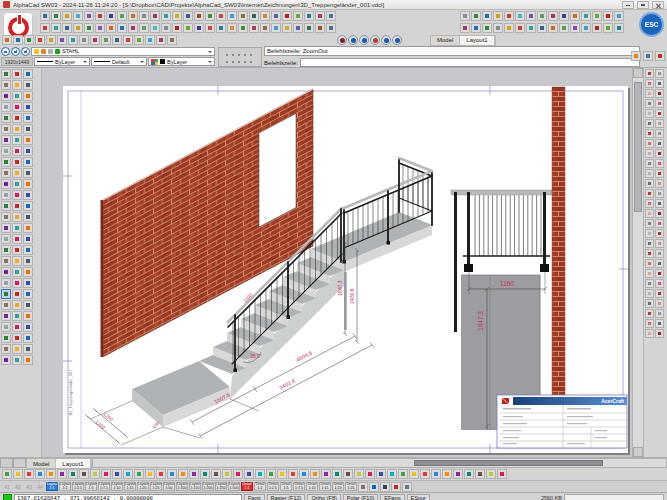 This screenshot has height=500, width=667. I want to click on toolbar-row1-left, so click(188, 16).